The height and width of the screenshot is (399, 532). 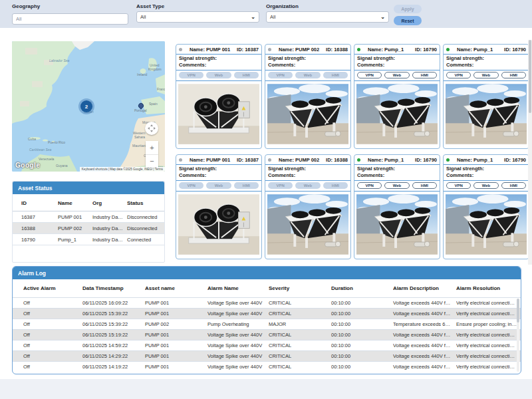 I want to click on asset-status-row: 16388PUMP 002Industry Dashb...Disconnect…, so click(x=88, y=229).